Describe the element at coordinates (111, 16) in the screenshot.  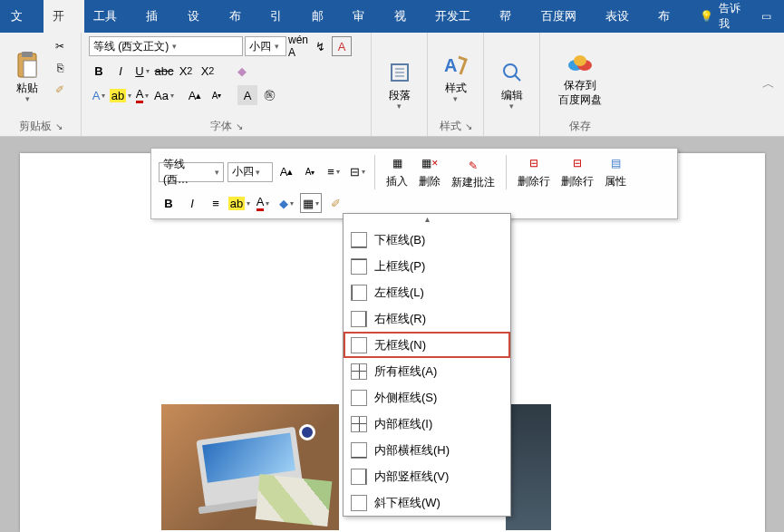
I see `menu-toolbox: 工具箱` at that location.